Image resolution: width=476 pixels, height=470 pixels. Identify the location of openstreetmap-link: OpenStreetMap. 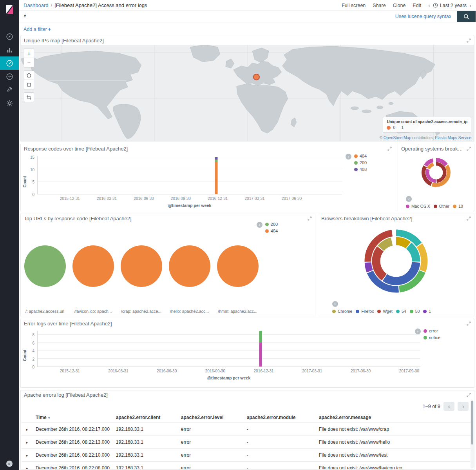
(397, 138).